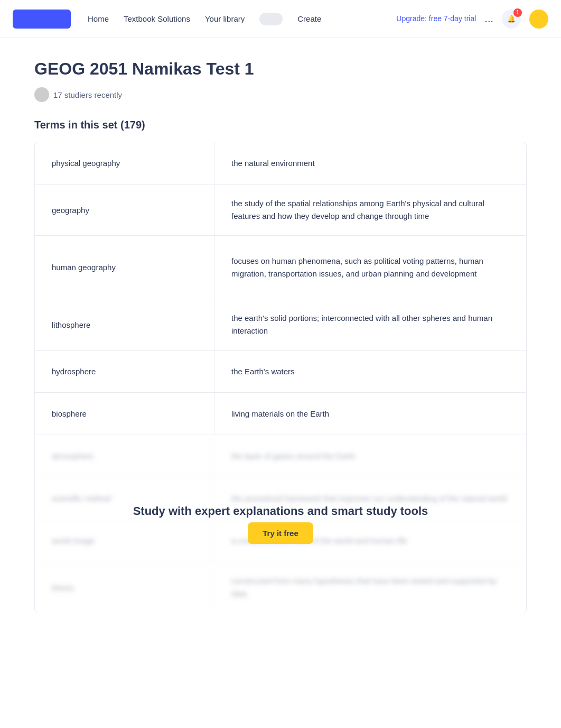  I want to click on paywall-headline: Study with expert explanations and smart…, so click(281, 511).